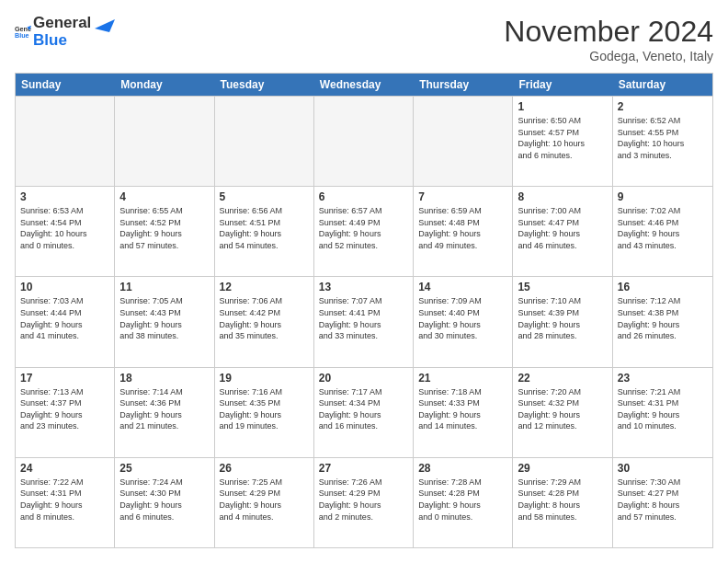 This screenshot has height=563, width=728. Describe the element at coordinates (265, 228) in the screenshot. I see `cell-info: Sunrise: 6:56 AM Sunset: 4:51 PM Dayligh…` at that location.